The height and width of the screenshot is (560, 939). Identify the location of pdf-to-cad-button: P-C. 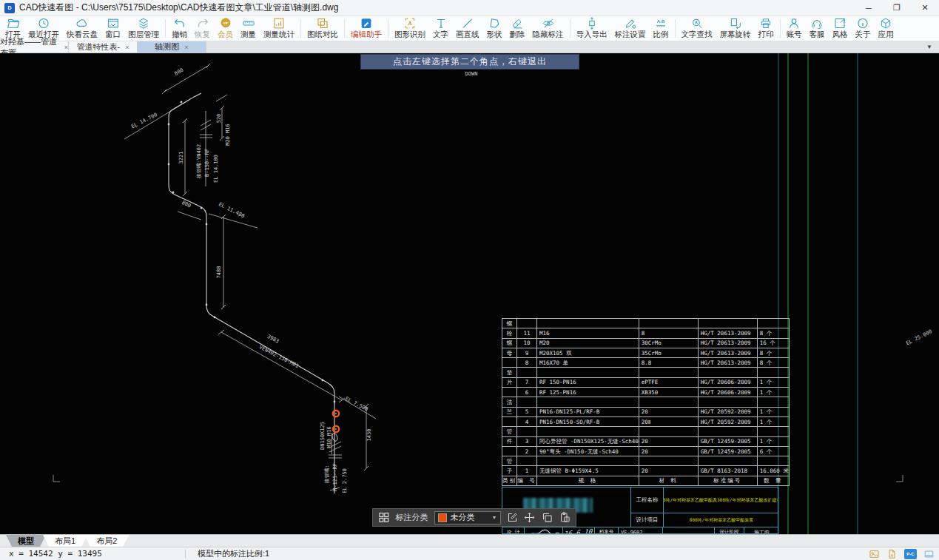
(910, 554).